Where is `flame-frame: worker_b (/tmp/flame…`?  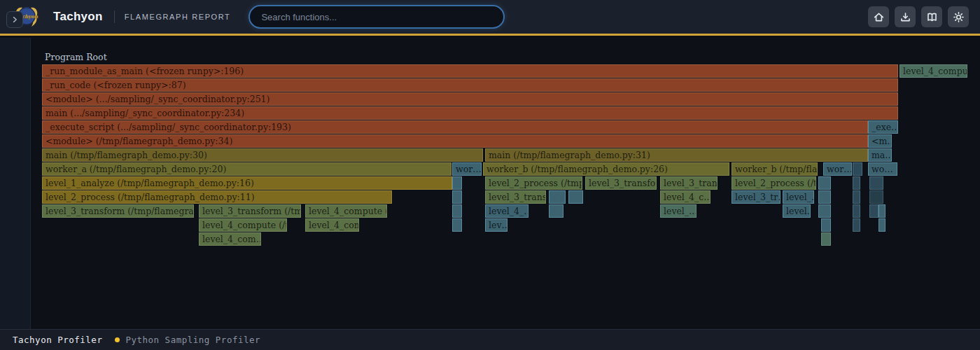 flame-frame: worker_b (/tmp/flame… is located at coordinates (774, 169).